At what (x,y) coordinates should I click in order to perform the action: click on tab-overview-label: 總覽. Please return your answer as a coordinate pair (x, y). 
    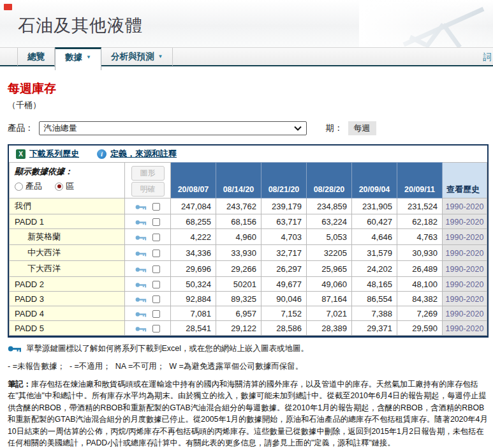
    Looking at the image, I should click on (36, 56).